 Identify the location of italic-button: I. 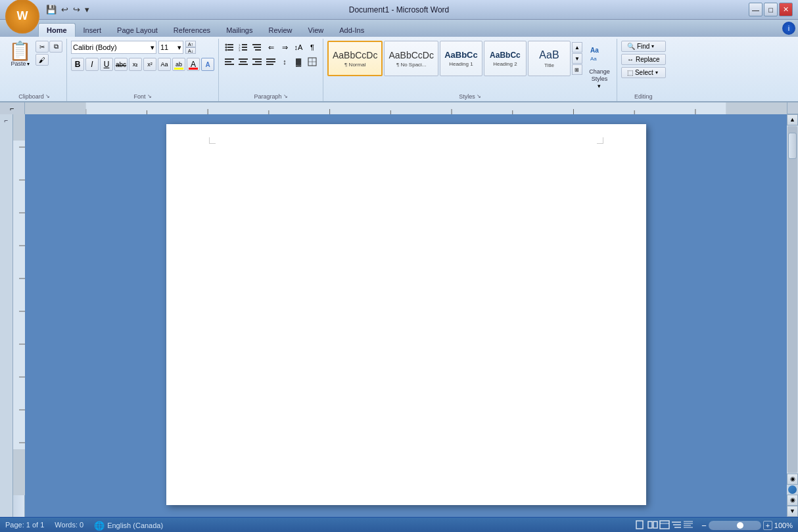
(92, 64).